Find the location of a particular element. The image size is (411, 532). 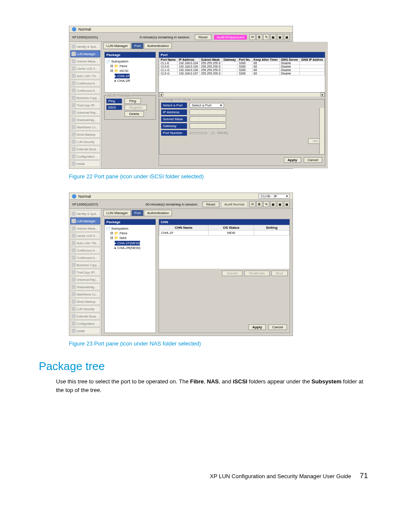

portnum-input is located at coordinates (198, 133).